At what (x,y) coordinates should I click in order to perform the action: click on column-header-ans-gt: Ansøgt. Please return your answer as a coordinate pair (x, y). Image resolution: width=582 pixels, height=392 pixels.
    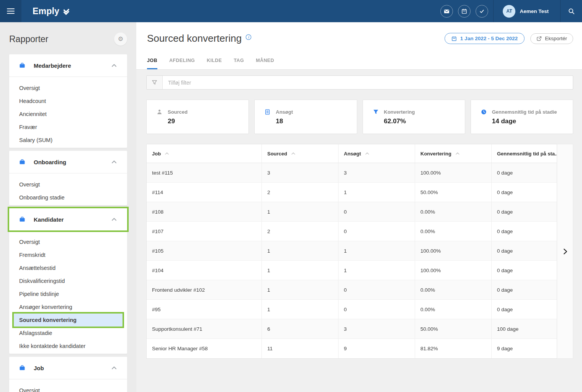
    Looking at the image, I should click on (376, 154).